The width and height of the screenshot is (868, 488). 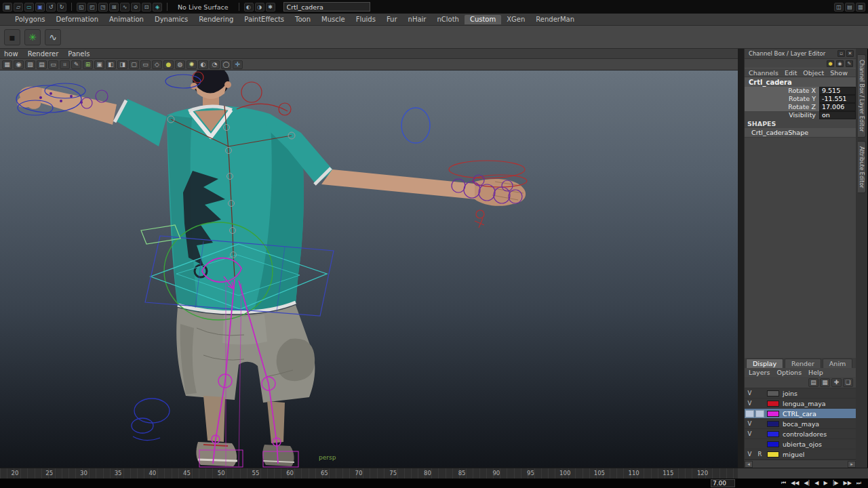 What do you see at coordinates (859, 483) in the screenshot?
I see `go-to-end-button: ⏭` at bounding box center [859, 483].